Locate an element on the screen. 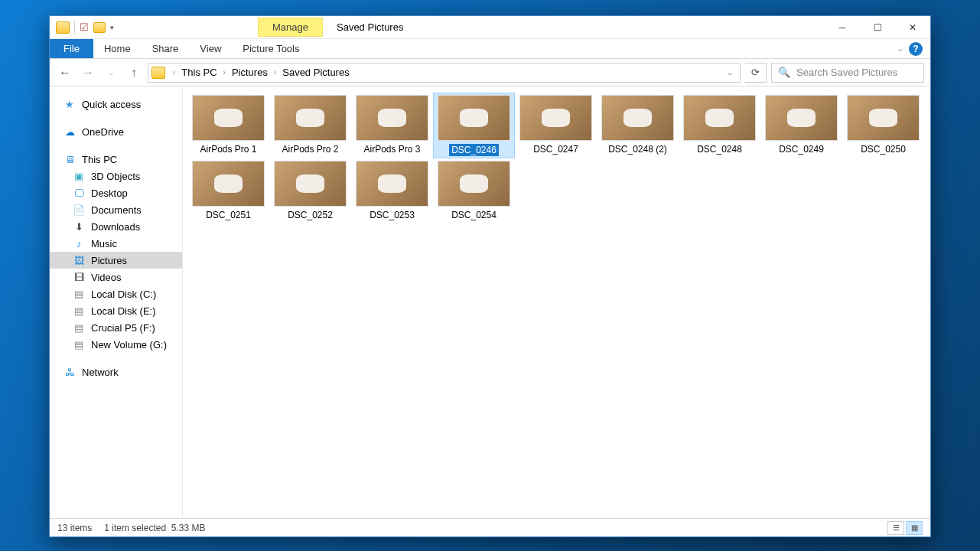  sidebar-item-network: 🖧Network is located at coordinates (116, 372).